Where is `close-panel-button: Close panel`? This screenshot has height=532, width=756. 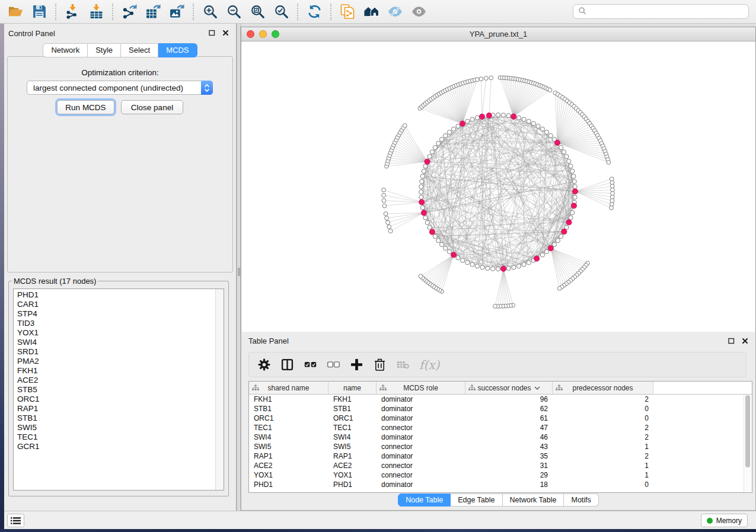
close-panel-button: Close panel is located at coordinates (152, 107).